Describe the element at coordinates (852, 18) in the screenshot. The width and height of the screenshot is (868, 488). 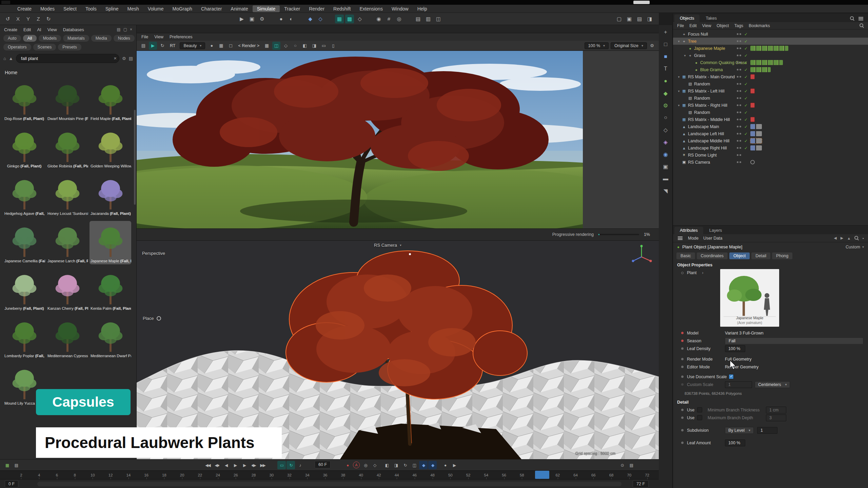
I see `search-icon` at that location.